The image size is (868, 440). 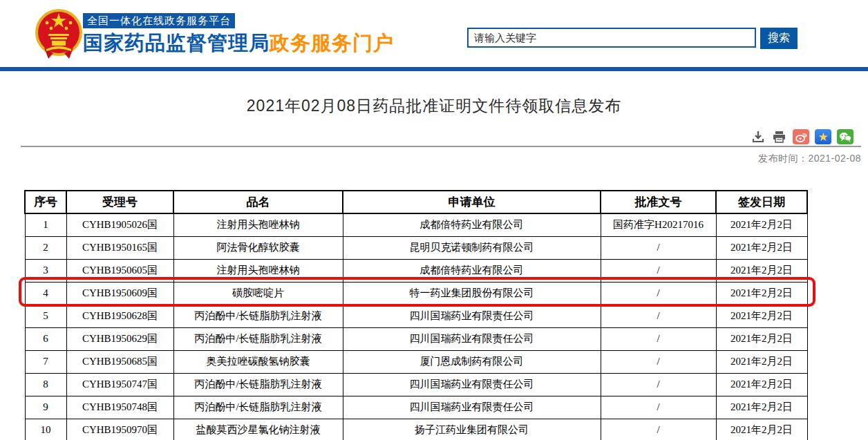 What do you see at coordinates (46, 408) in the screenshot?
I see `table-cell: 9` at bounding box center [46, 408].